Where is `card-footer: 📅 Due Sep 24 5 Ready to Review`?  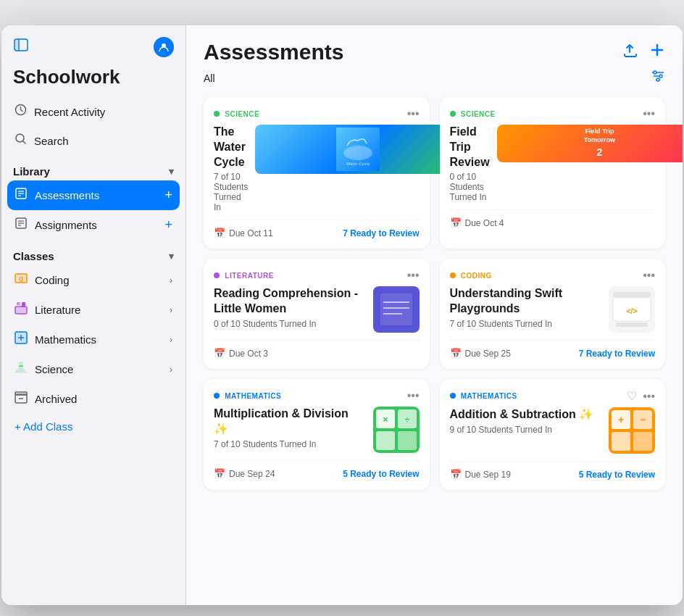
card-footer: 📅 Due Sep 24 5 Ready to Review is located at coordinates (317, 470).